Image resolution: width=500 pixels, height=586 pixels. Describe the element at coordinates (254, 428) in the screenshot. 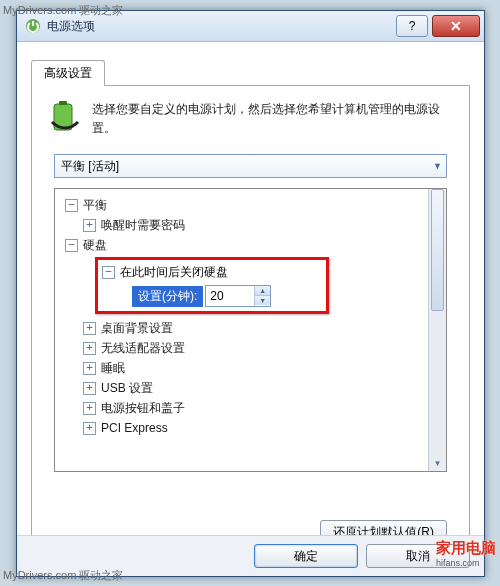

I see `tree-item-pci: +PCI Express` at that location.